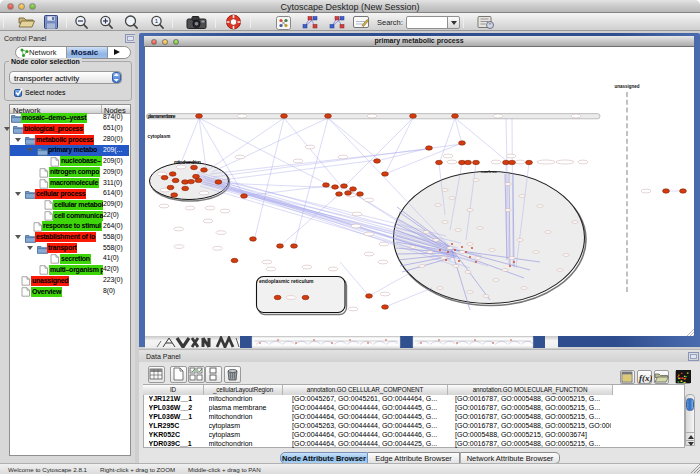 Image resolution: width=700 pixels, height=474 pixels. I want to click on svg-text: mitochondrion, so click(188, 162).